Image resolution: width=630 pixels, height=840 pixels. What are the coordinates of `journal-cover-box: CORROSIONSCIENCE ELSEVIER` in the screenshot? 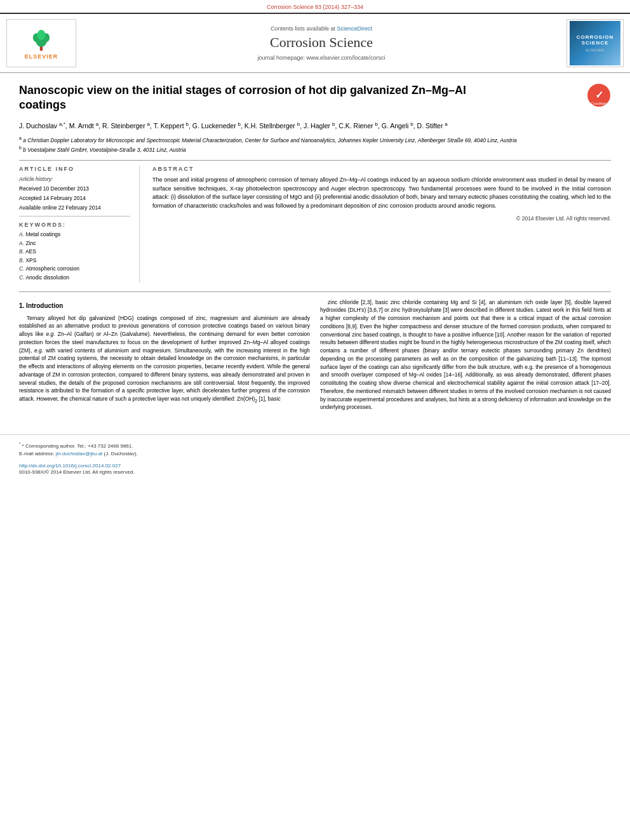 It's located at (595, 43).